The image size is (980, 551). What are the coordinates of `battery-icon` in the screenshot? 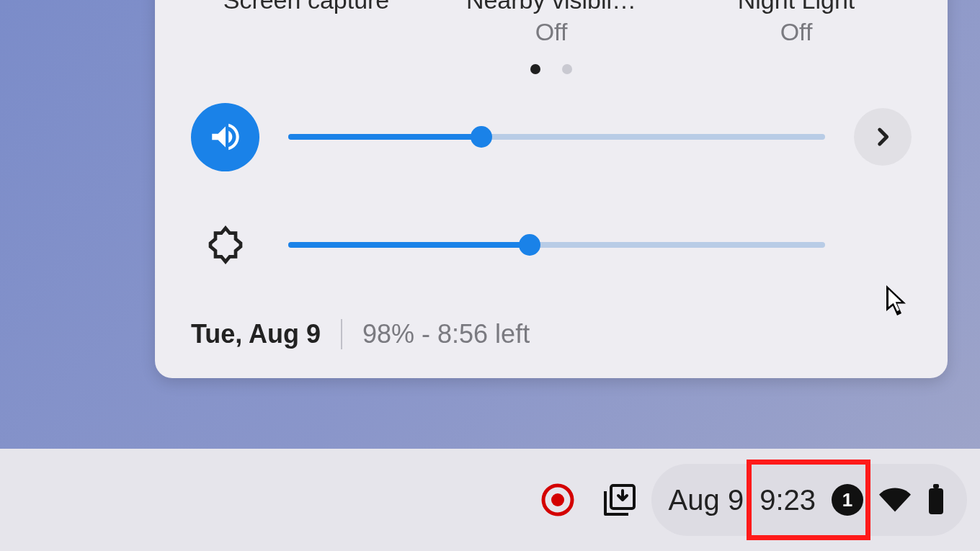 It's located at (936, 500).